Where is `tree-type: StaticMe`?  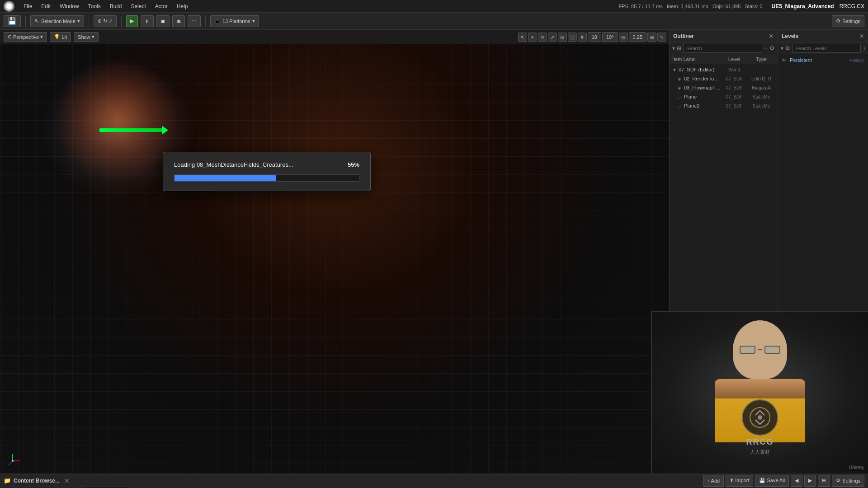 tree-type: StaticMe is located at coordinates (761, 106).